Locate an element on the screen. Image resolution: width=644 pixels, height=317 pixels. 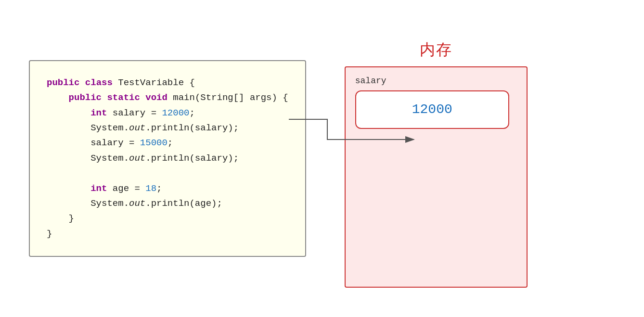
memory-title: 内存 is located at coordinates (436, 50).